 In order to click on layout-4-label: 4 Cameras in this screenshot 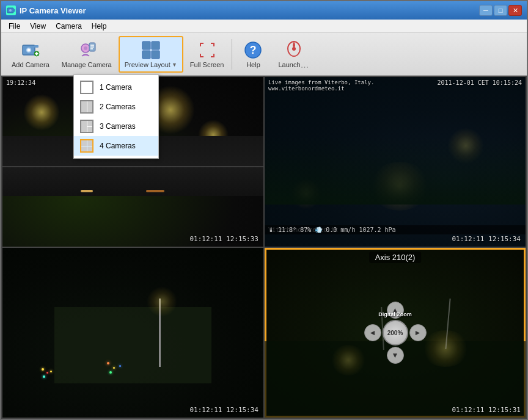, I will do `click(117, 146)`.